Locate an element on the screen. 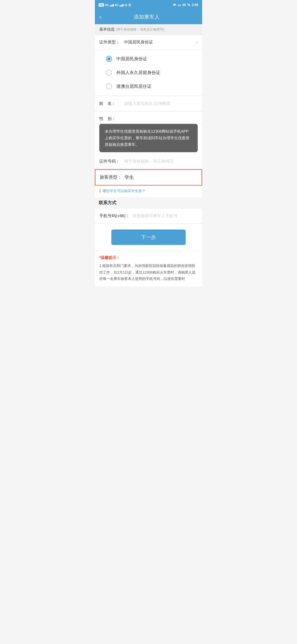  time-display: 3:09 is located at coordinates (195, 5).